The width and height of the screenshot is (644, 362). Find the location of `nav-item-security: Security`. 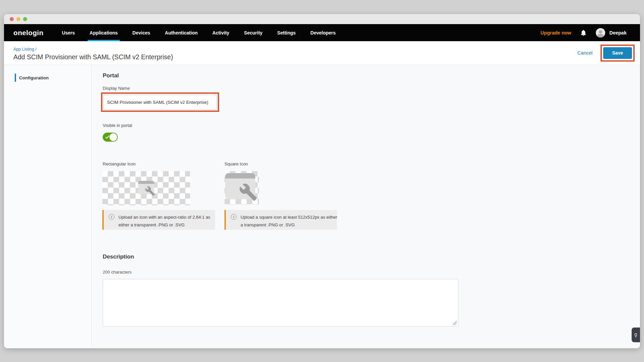

nav-item-security: Security is located at coordinates (253, 33).